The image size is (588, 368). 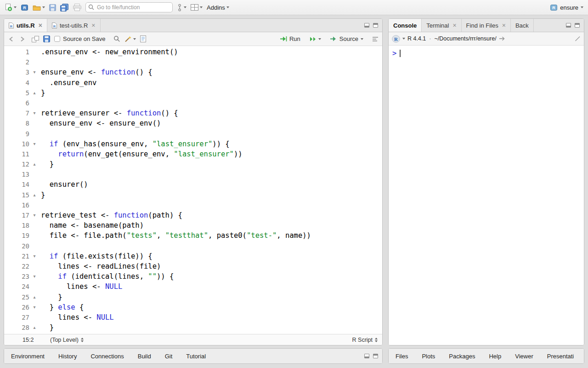 I want to click on new-file-button, so click(x=11, y=7).